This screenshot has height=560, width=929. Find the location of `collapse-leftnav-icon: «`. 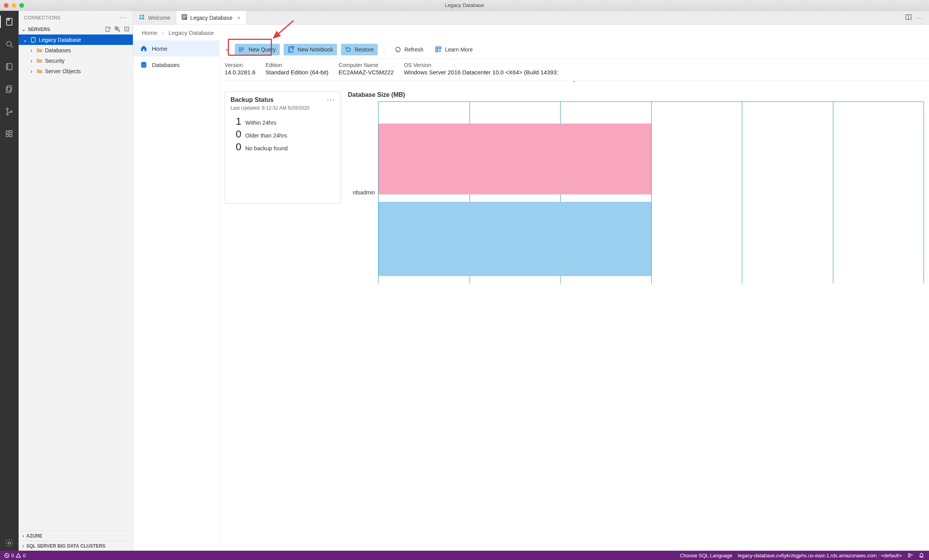

collapse-leftnav-icon: « is located at coordinates (227, 50).